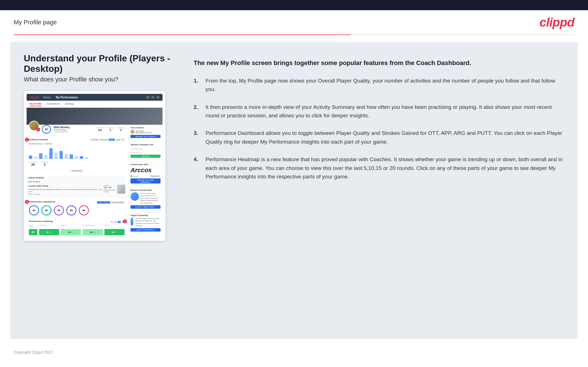 This screenshot has height=367, width=588. I want to click on mock-launch-community-btn: Launch Community ↗, so click(146, 230).